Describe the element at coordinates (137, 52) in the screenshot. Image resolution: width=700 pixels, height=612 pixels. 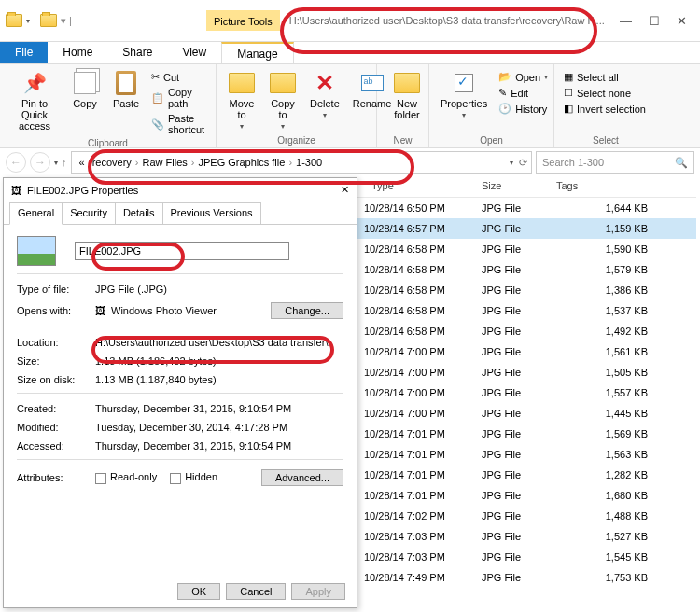
I see `tab-share: Share` at that location.